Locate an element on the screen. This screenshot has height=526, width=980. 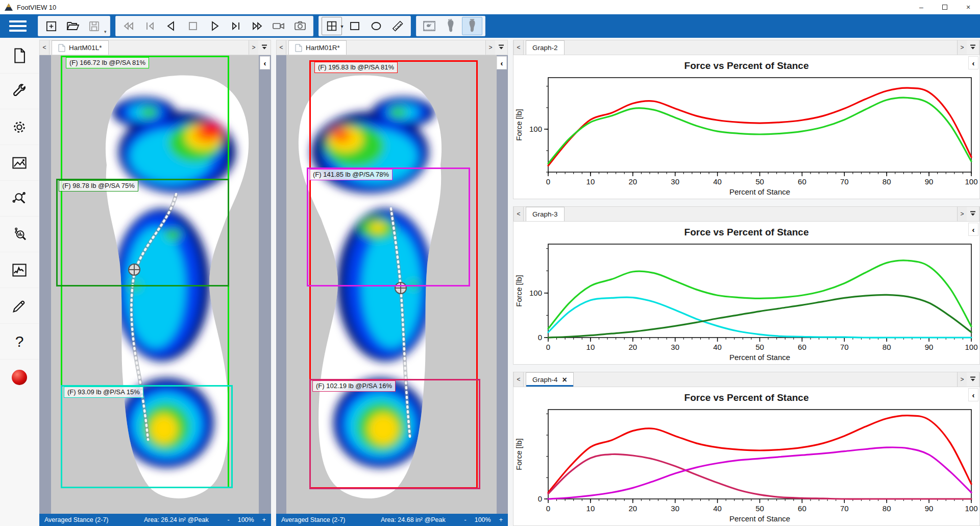
step-back-button is located at coordinates (172, 26).